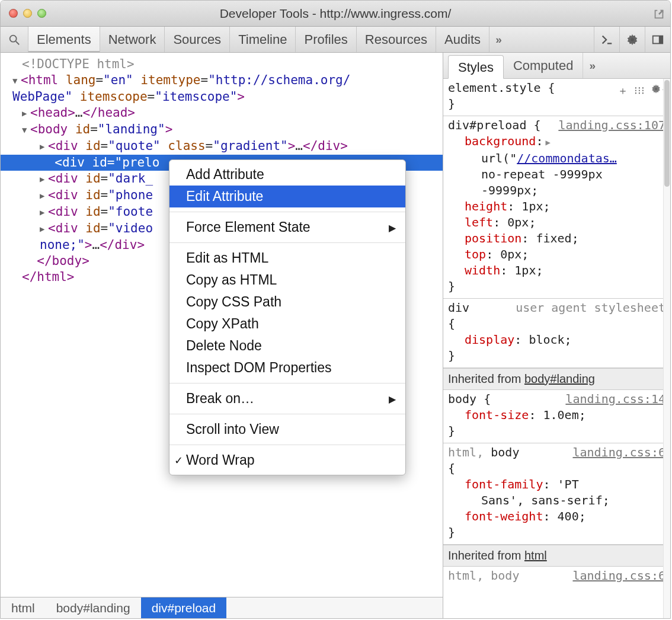 The width and height of the screenshot is (672, 620). What do you see at coordinates (463, 39) in the screenshot?
I see `tab-audits: Audits` at bounding box center [463, 39].